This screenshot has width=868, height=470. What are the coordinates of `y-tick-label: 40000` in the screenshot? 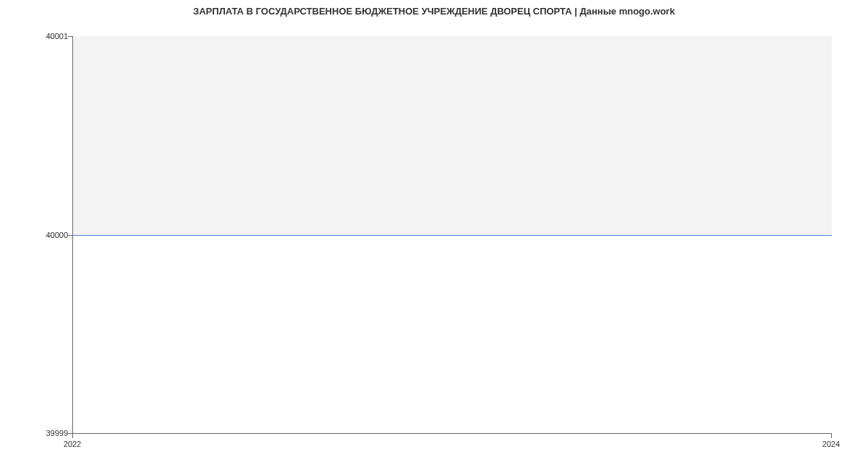 It's located at (56, 235).